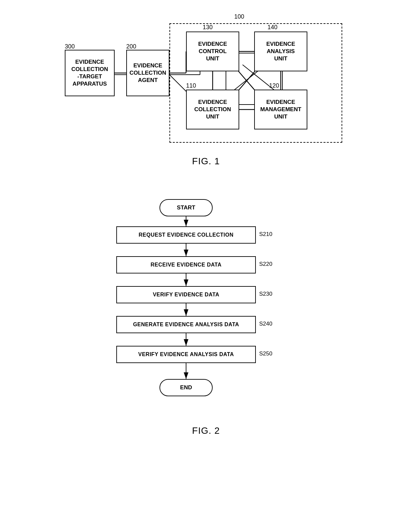 The image size is (412, 532). What do you see at coordinates (281, 110) in the screenshot?
I see `evidence-management-unit-box: EVIDENCEMANAGEMENTUNIT` at bounding box center [281, 110].